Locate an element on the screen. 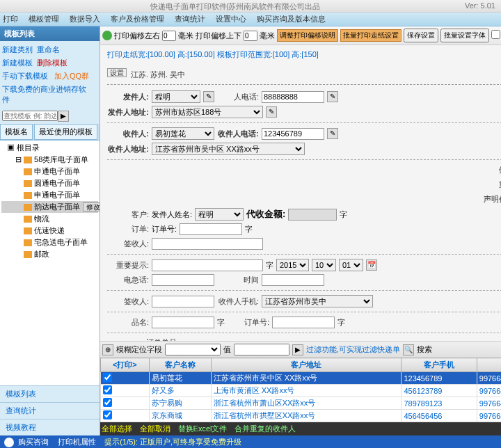 The image size is (501, 448). calendar-icon: 📅 is located at coordinates (372, 265).